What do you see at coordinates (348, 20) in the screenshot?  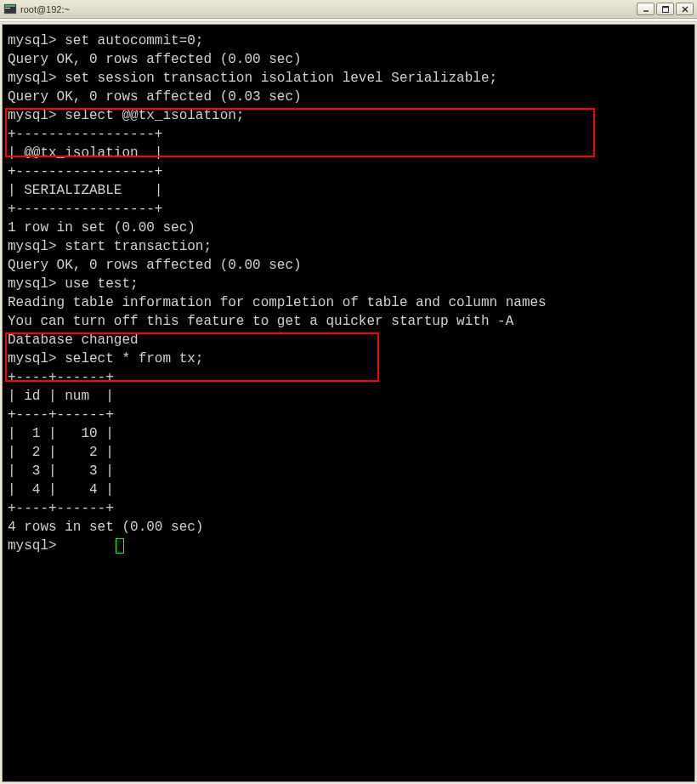 I see `tab-strip` at bounding box center [348, 20].